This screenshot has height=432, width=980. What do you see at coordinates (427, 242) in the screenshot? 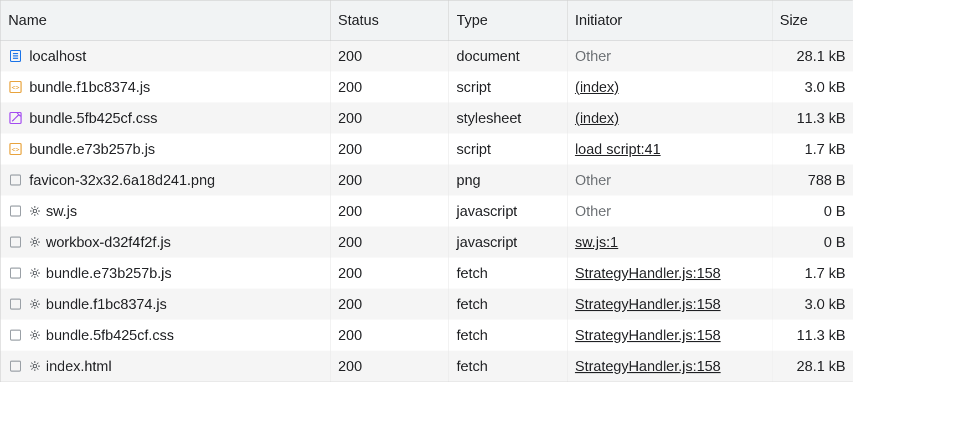
I see `table-row: workbox-d32f4f2f.js200javascriptsw.js:10…` at bounding box center [427, 242].